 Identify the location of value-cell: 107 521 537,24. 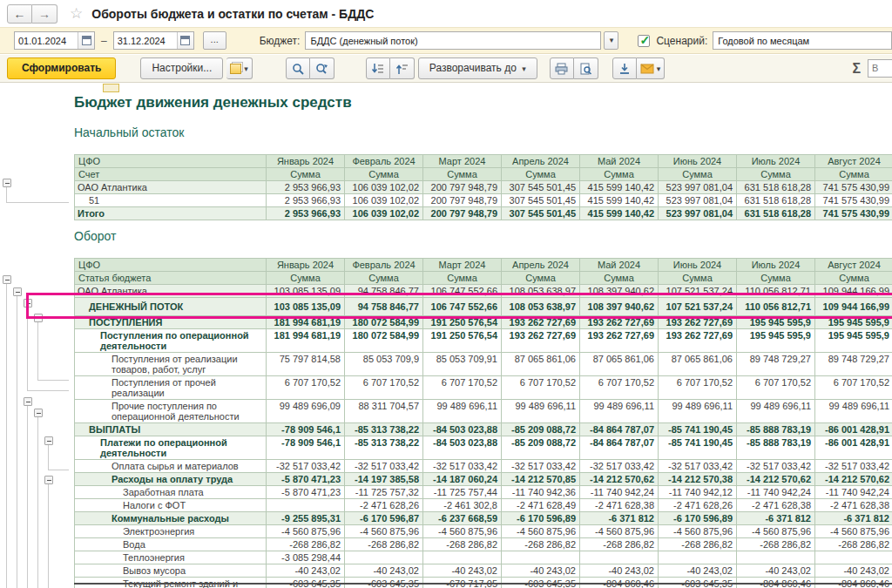
(698, 291).